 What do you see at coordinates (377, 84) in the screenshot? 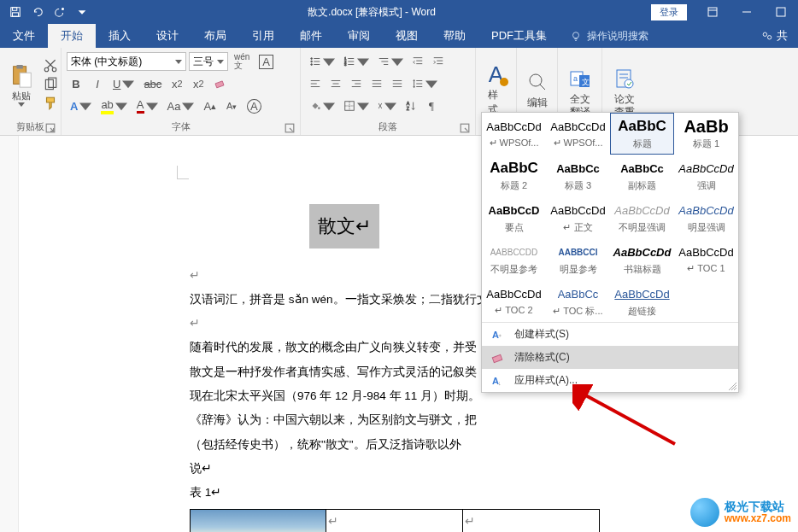
I see `align-justify-button` at bounding box center [377, 84].